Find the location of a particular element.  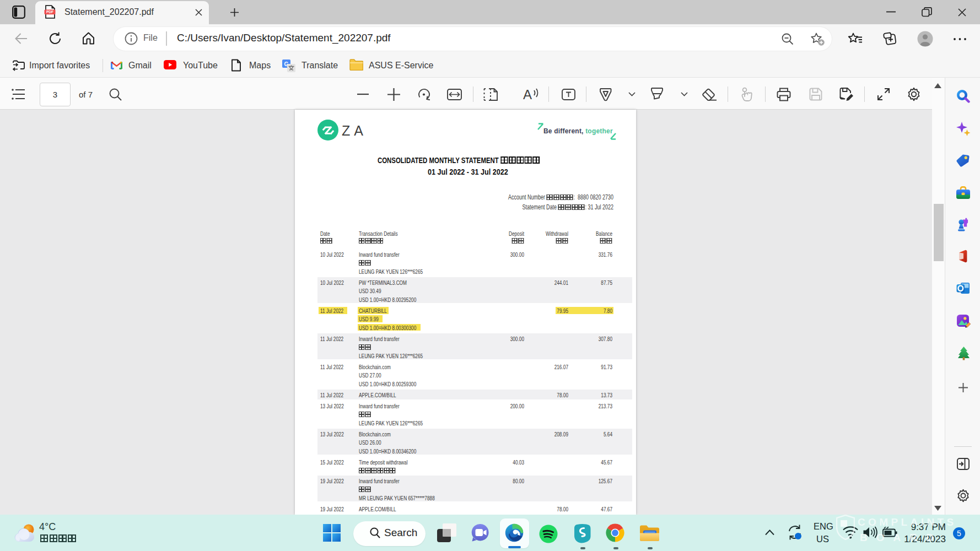

svg-text: PDF is located at coordinates (50, 12).